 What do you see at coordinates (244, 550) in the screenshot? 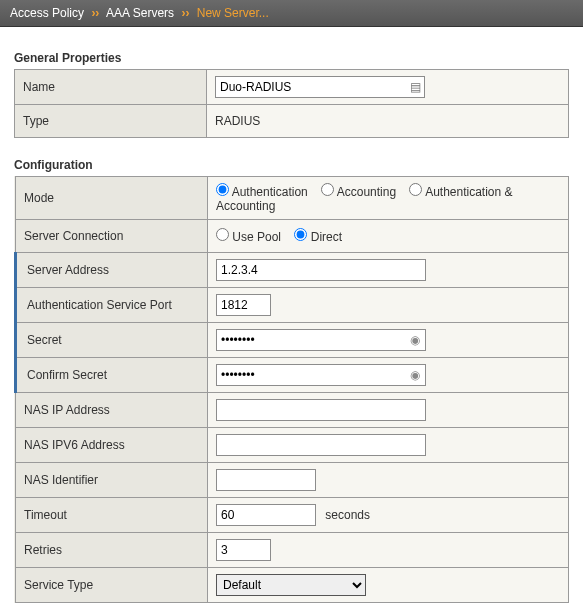
I see `retries-input` at bounding box center [244, 550].